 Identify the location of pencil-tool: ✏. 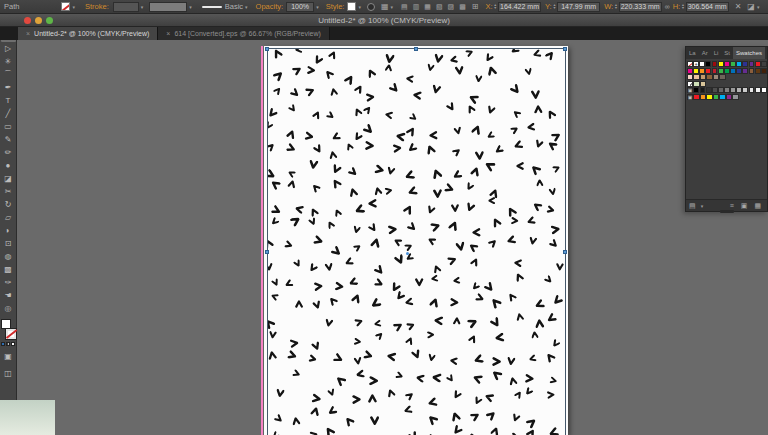
(8, 152).